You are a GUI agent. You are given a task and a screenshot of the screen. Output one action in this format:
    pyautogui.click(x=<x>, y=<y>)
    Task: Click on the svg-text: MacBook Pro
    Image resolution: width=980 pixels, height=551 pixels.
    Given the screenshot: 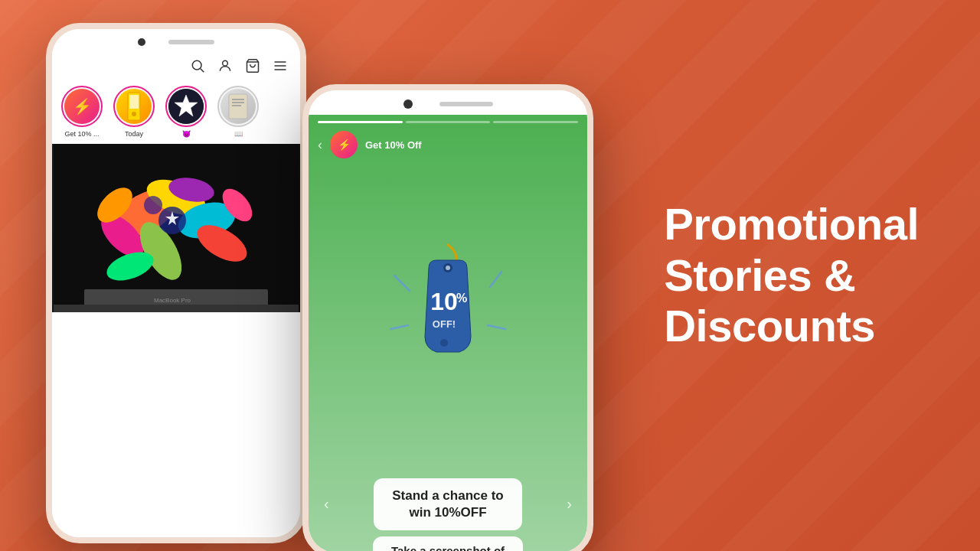 What is the action you would take?
    pyautogui.click(x=173, y=300)
    